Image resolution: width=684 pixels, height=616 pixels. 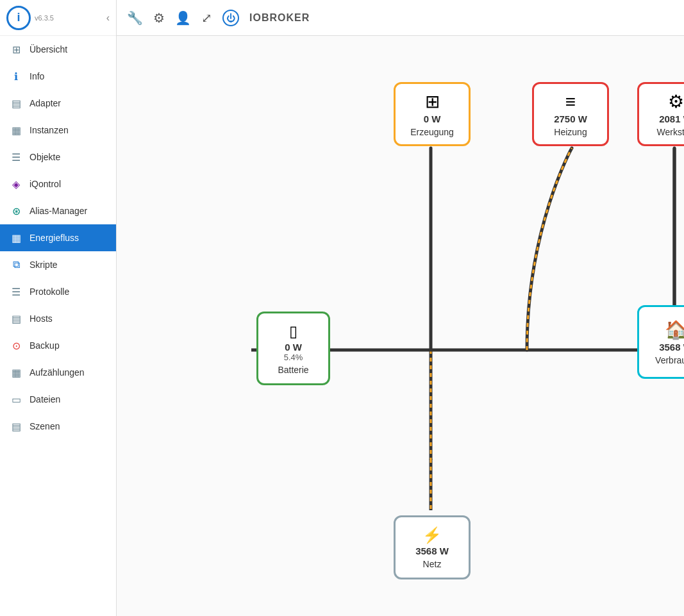 What do you see at coordinates (571, 119) in the screenshot?
I see `heizung-watts: 2750 W` at bounding box center [571, 119].